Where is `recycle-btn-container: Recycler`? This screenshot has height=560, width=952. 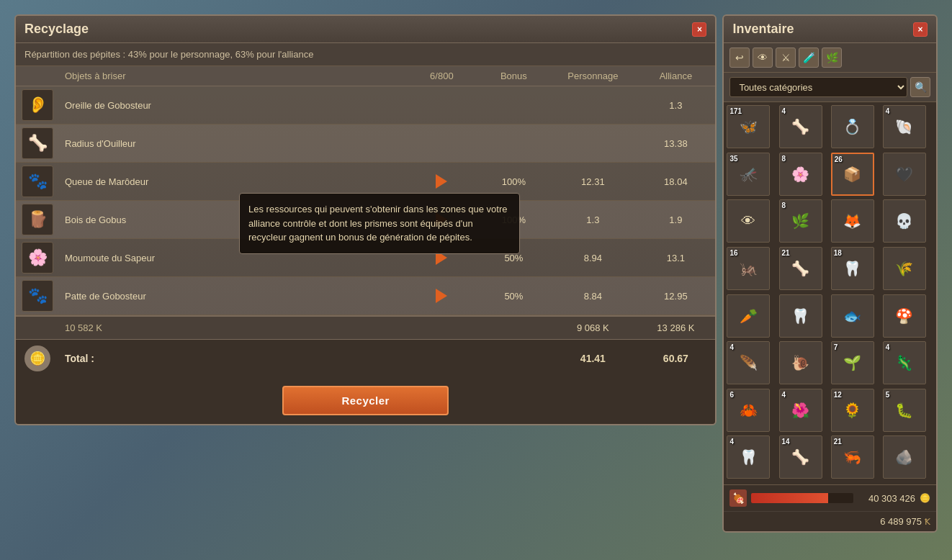 recycle-btn-container: Recycler is located at coordinates (366, 400).